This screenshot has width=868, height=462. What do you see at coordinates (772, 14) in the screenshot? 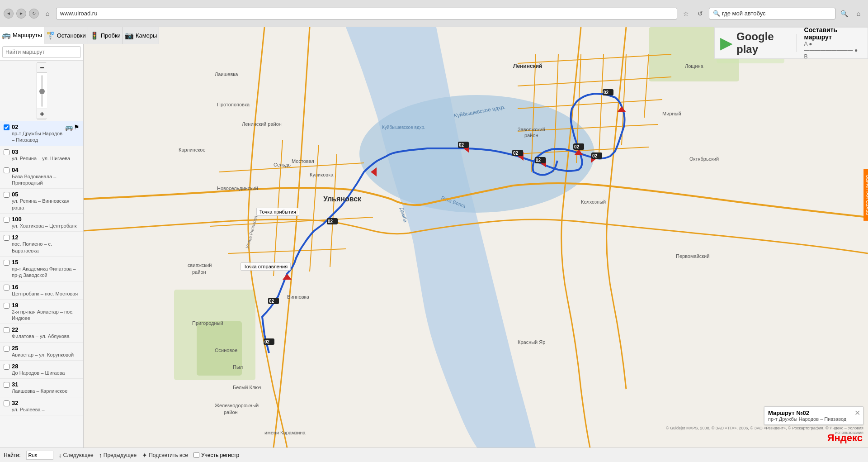
I see `browser-search-bar: 🔍 где мой автобус` at bounding box center [772, 14].